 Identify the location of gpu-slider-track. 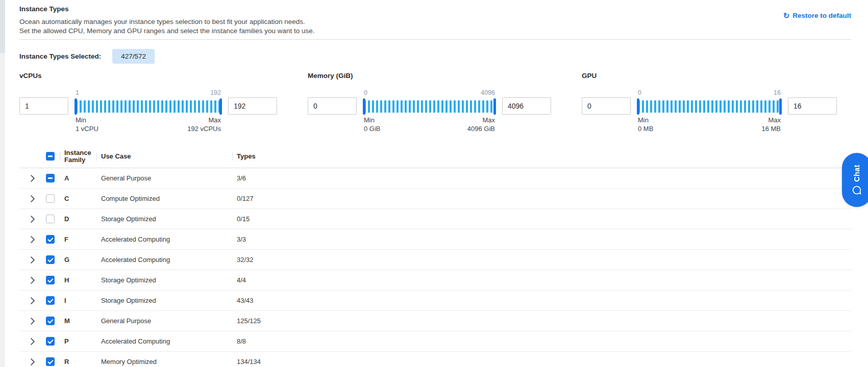
(709, 107).